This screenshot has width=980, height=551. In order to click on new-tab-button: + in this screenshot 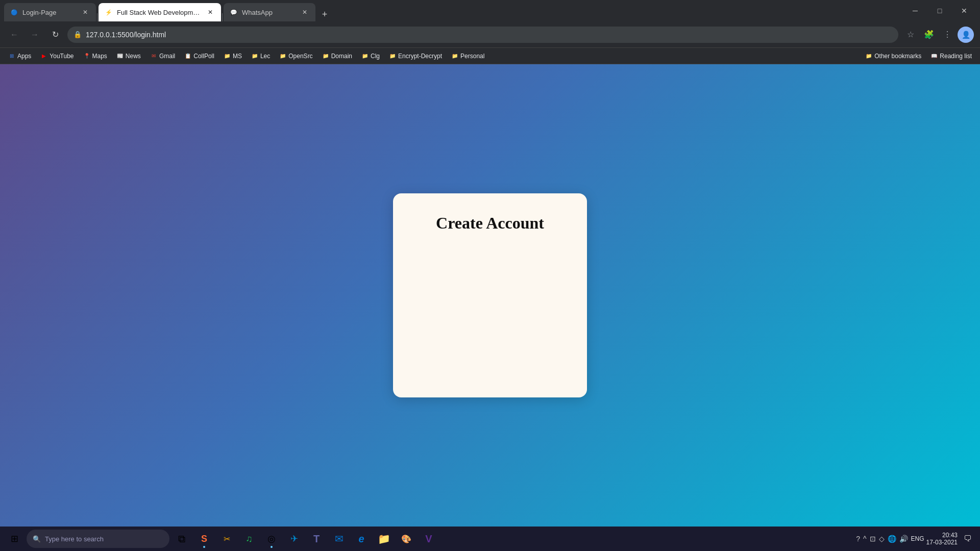, I will do `click(325, 14)`.